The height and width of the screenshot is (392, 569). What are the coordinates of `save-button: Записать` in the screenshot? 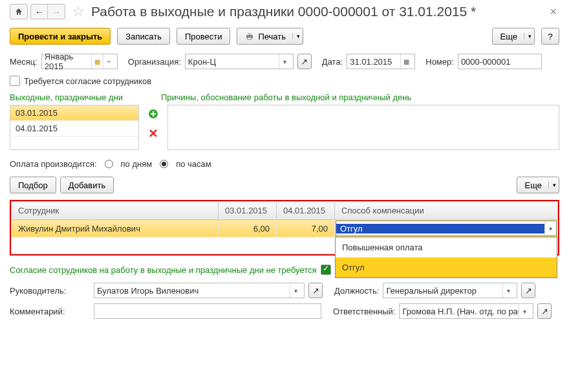 It's located at (144, 36).